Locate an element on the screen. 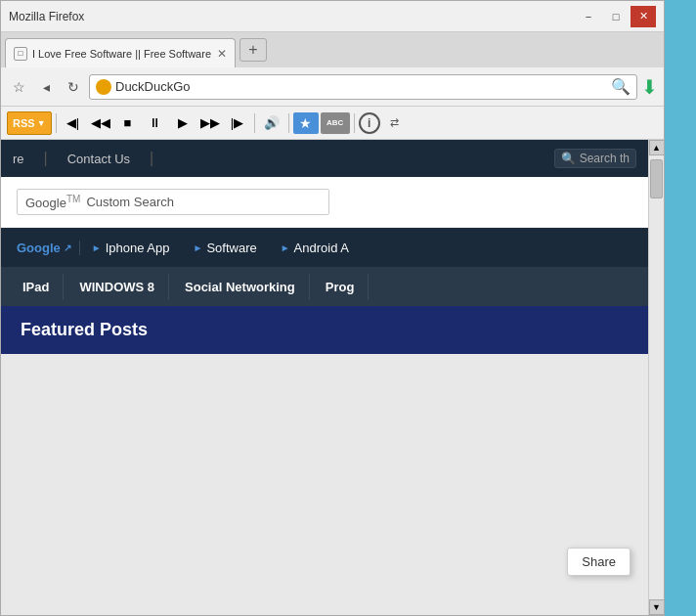 The width and height of the screenshot is (696, 616). maximize-button: □ is located at coordinates (616, 17).